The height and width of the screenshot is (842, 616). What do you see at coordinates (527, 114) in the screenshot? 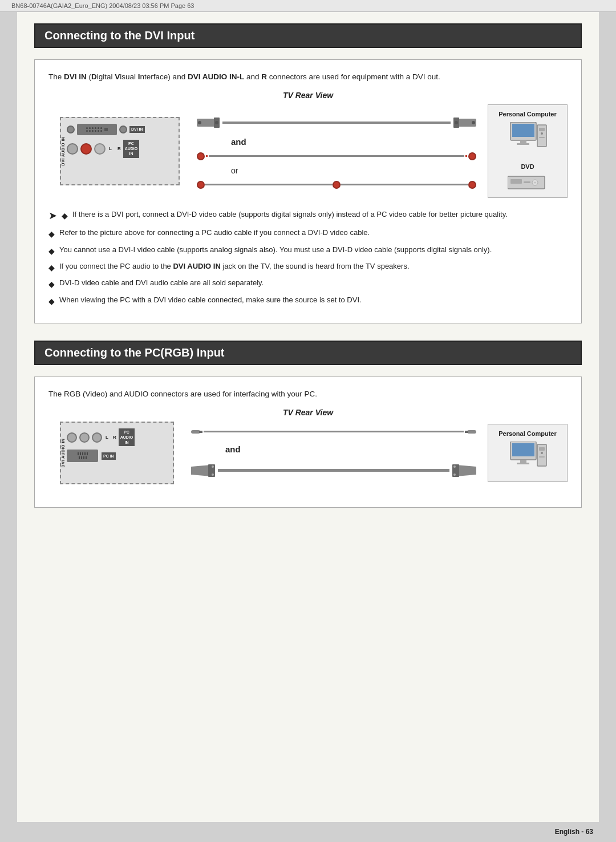
I see `personal-computer-label: Personal Computer` at bounding box center [527, 114].